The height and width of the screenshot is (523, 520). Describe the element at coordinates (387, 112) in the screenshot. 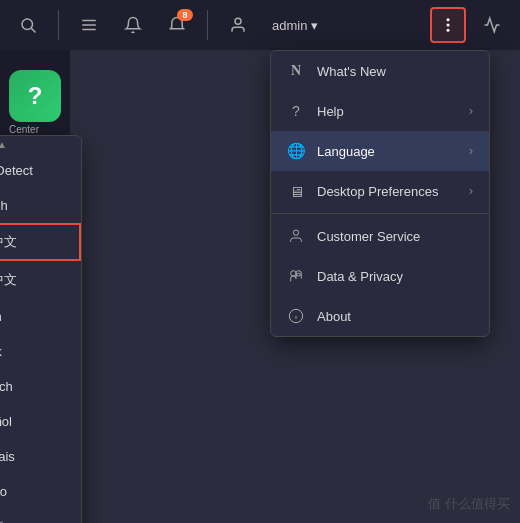

I see `help-label: Help` at that location.